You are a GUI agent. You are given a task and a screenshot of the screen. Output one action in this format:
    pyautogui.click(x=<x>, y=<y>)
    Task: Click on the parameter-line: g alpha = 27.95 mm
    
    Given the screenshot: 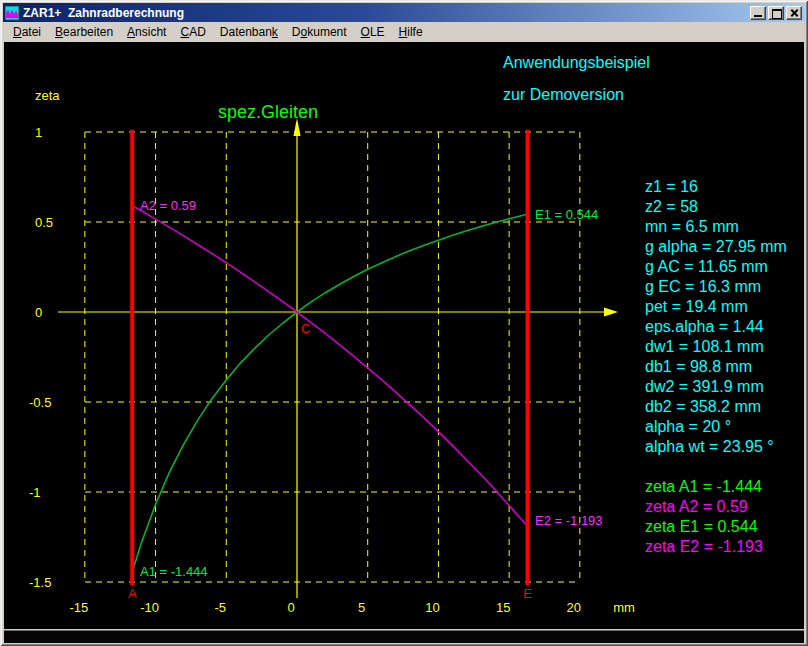 What is the action you would take?
    pyautogui.click(x=716, y=247)
    